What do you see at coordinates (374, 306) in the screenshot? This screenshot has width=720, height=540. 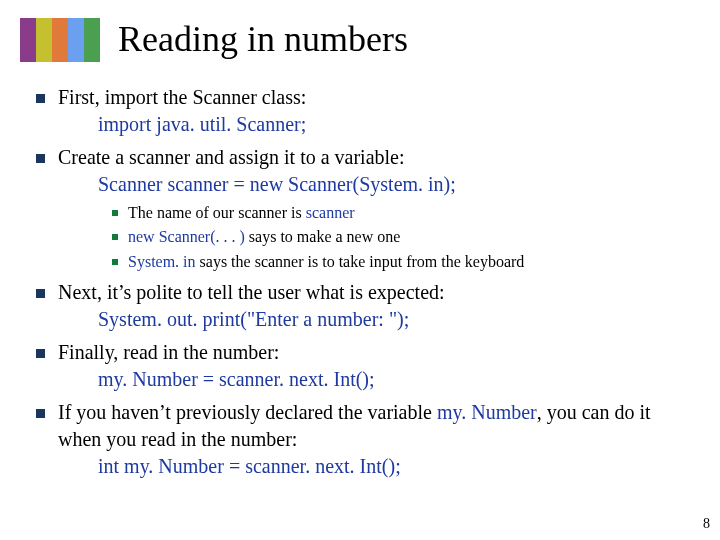 I see `list-item: Next, it’s polite to tell the user what …` at bounding box center [374, 306].